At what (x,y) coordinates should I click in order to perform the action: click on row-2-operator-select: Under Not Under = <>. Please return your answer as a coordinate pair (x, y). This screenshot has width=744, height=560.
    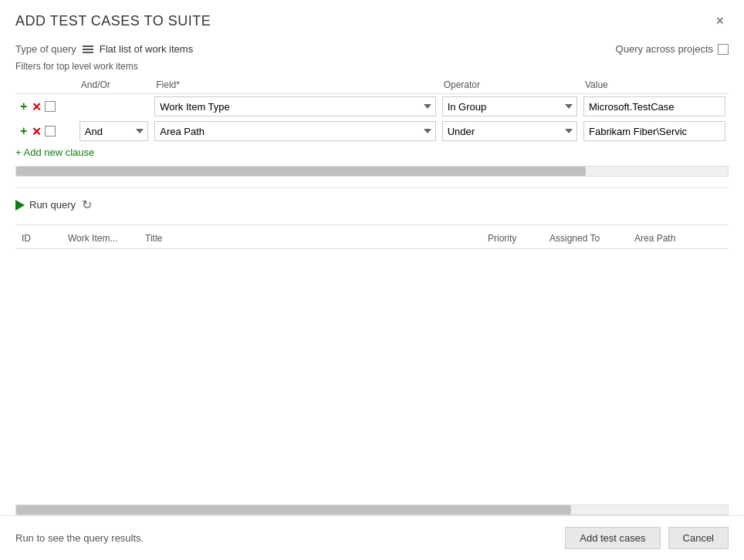
    Looking at the image, I should click on (509, 131).